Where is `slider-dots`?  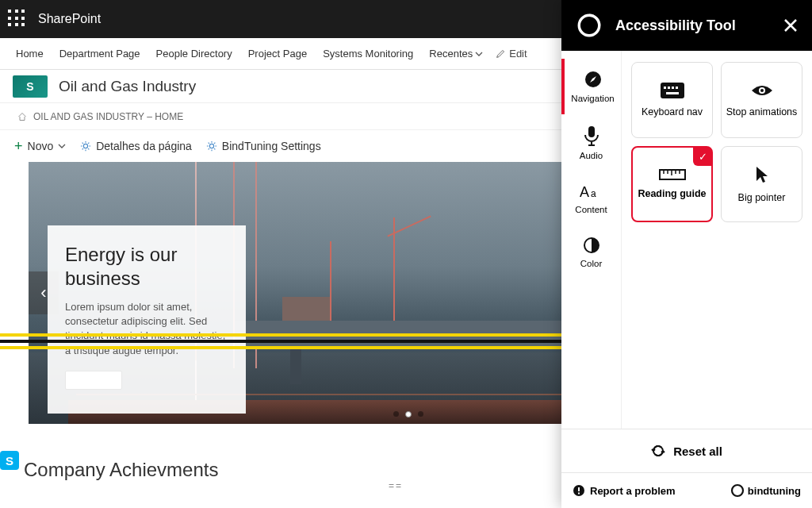
slider-dots is located at coordinates (408, 414).